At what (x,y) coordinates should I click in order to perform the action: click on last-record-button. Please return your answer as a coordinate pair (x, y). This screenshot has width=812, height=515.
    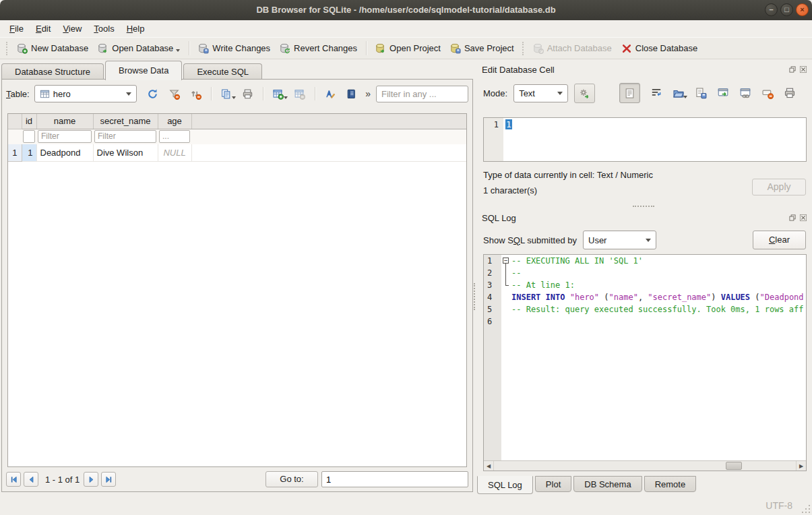
    Looking at the image, I should click on (108, 479).